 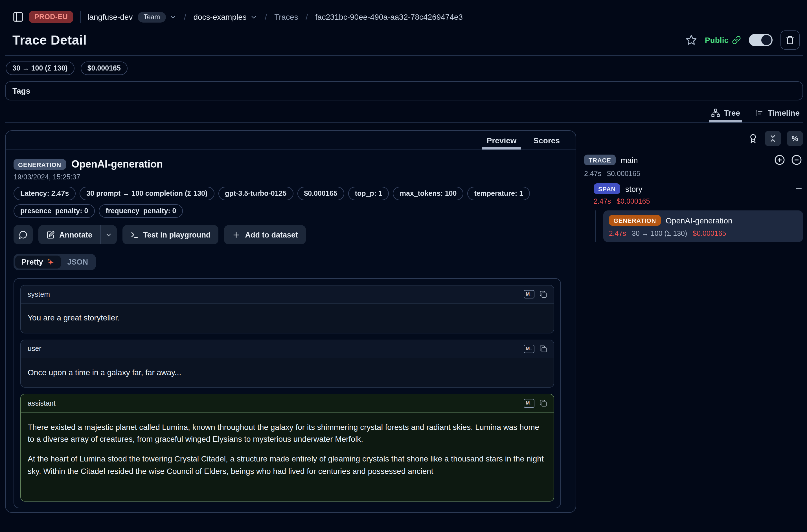 What do you see at coordinates (691, 40) in the screenshot?
I see `star-icon` at bounding box center [691, 40].